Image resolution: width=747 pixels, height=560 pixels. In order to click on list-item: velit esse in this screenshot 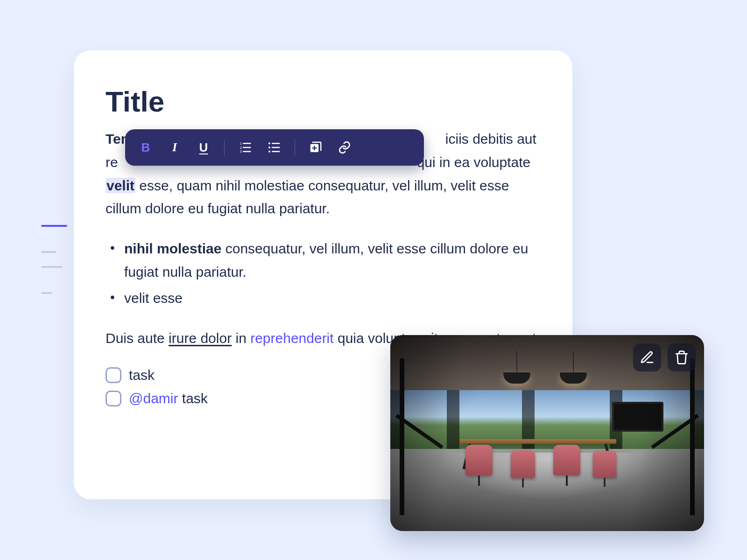, I will do `click(323, 298)`.